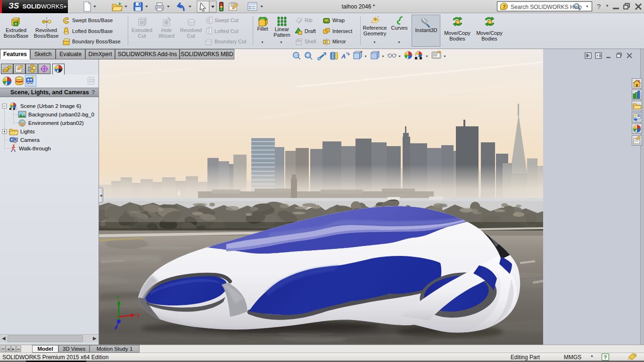  What do you see at coordinates (326, 21) in the screenshot?
I see `svg-text: bd` at bounding box center [326, 21].